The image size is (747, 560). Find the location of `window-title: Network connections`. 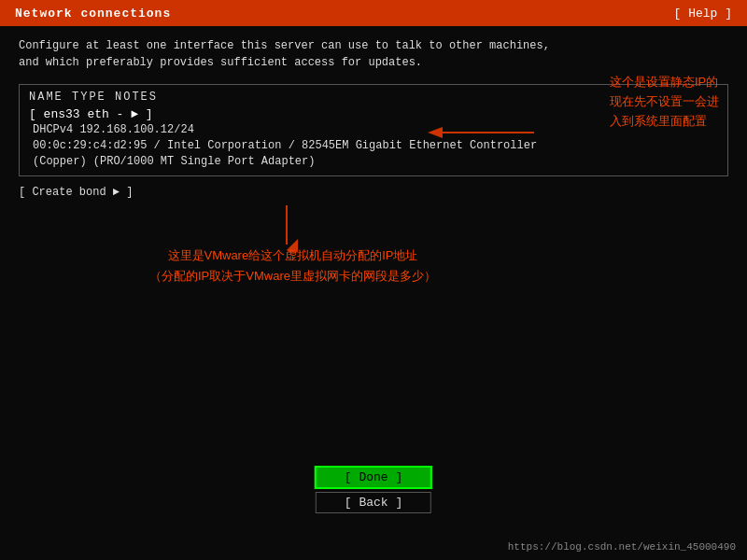

window-title: Network connections is located at coordinates (93, 13).